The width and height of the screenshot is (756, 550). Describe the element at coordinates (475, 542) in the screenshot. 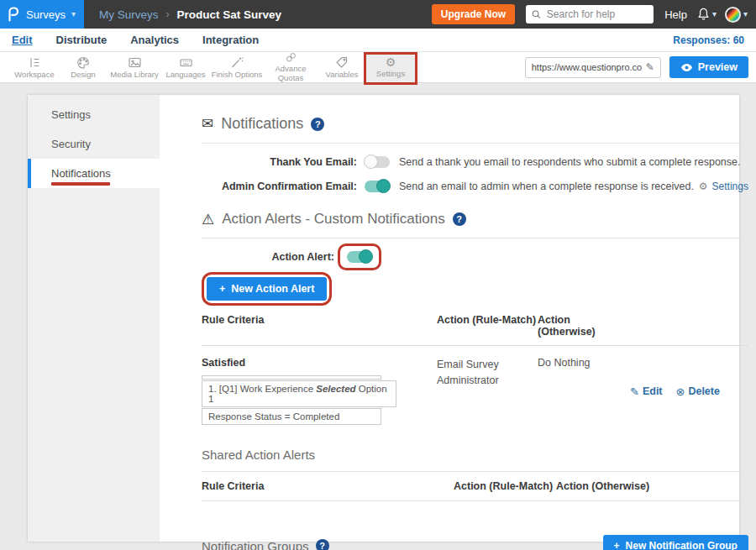

I see `notification-groups-header: Notification Groups ? + New Notification…` at that location.